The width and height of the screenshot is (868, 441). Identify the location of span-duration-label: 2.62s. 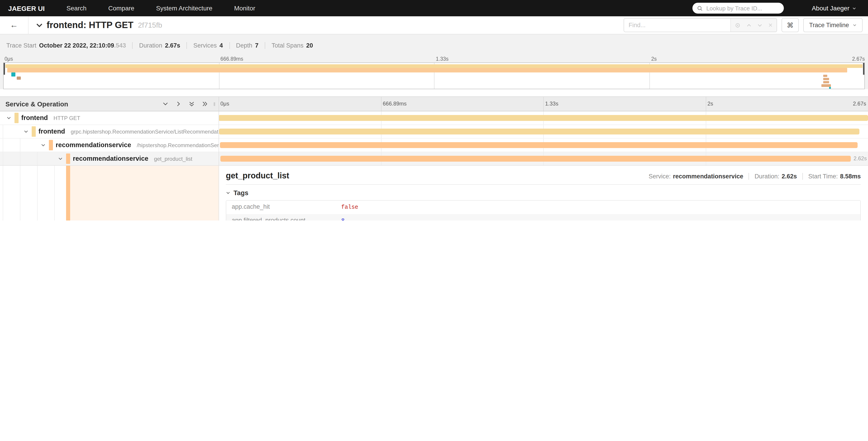
(860, 158).